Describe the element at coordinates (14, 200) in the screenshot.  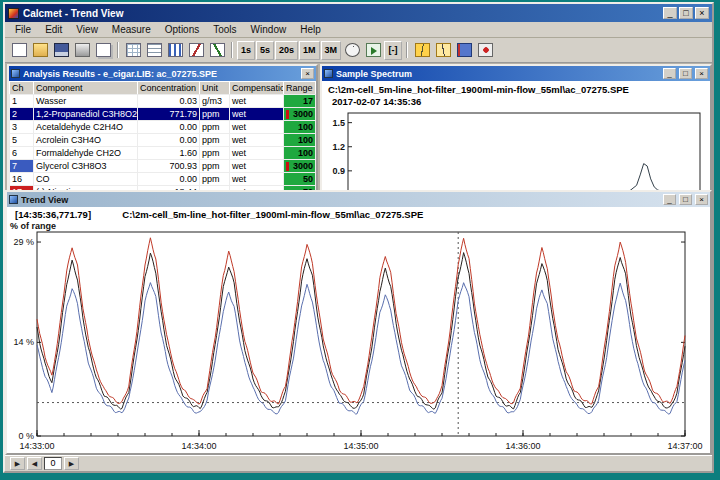
I see `trend-window-icon` at that location.